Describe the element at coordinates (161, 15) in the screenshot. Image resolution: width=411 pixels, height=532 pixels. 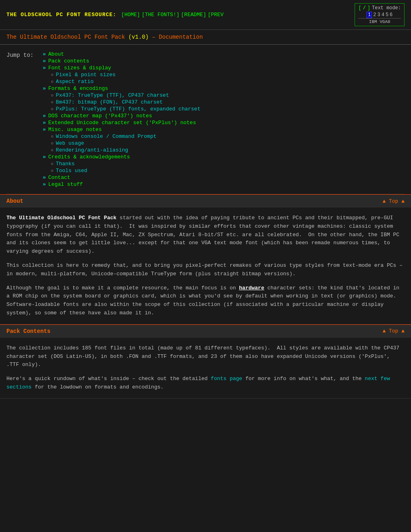
I see `nav-fonts: [THE FONTS!]` at that location.